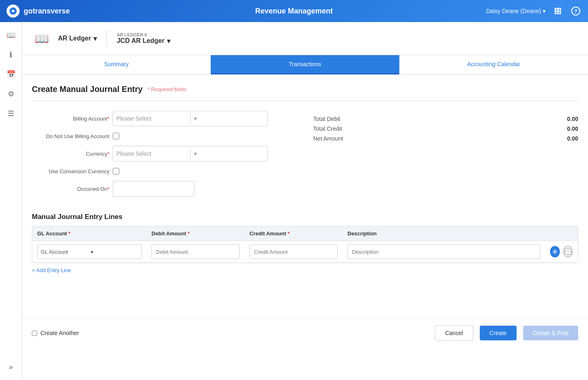 The image size is (588, 380). I want to click on currency-label: Currency*, so click(71, 154).